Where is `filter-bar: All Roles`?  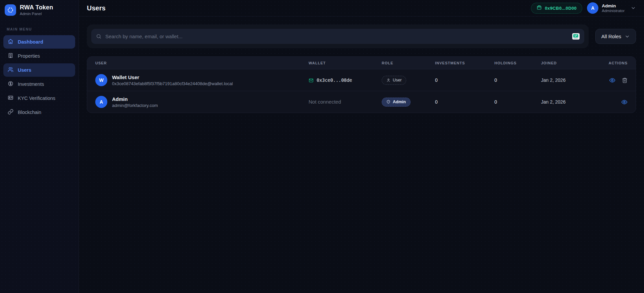 filter-bar: All Roles is located at coordinates (362, 36).